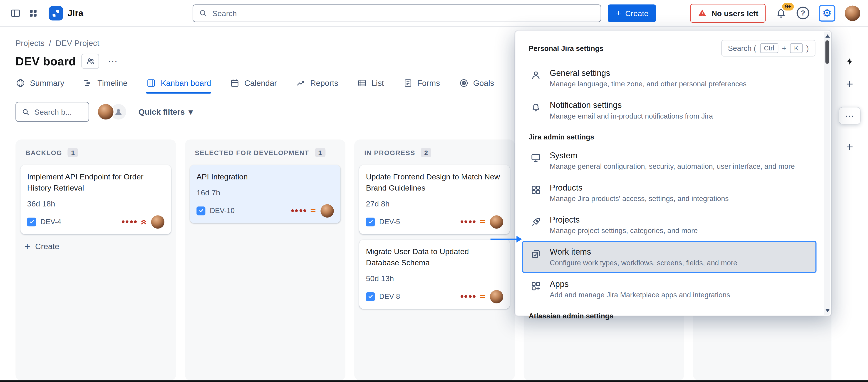  Describe the element at coordinates (536, 190) in the screenshot. I see `products-grid-icon` at that location.